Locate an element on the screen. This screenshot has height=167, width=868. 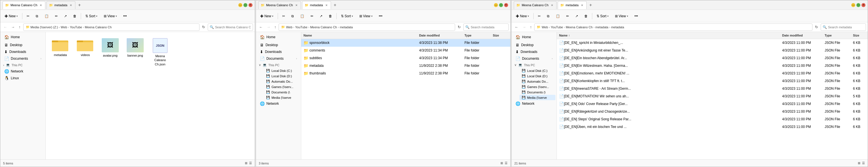
more-btn-1: ••• is located at coordinates (125, 16).